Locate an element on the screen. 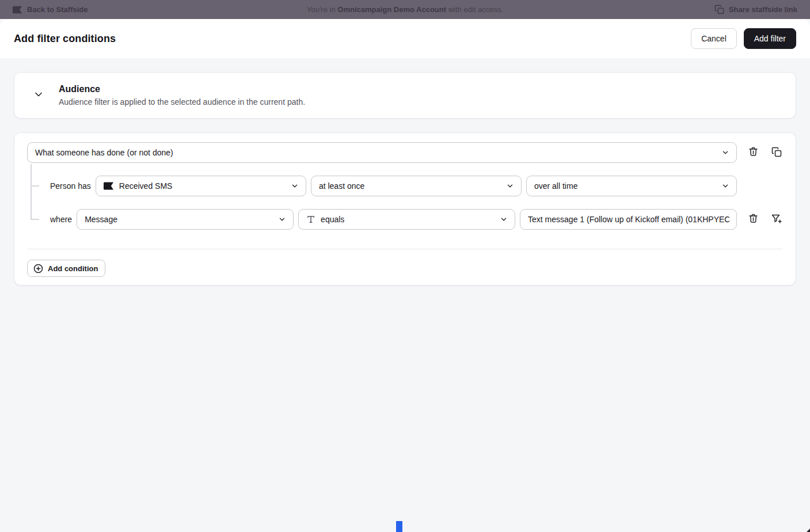 The height and width of the screenshot is (532, 810). event-select: Received SMS is located at coordinates (201, 186).